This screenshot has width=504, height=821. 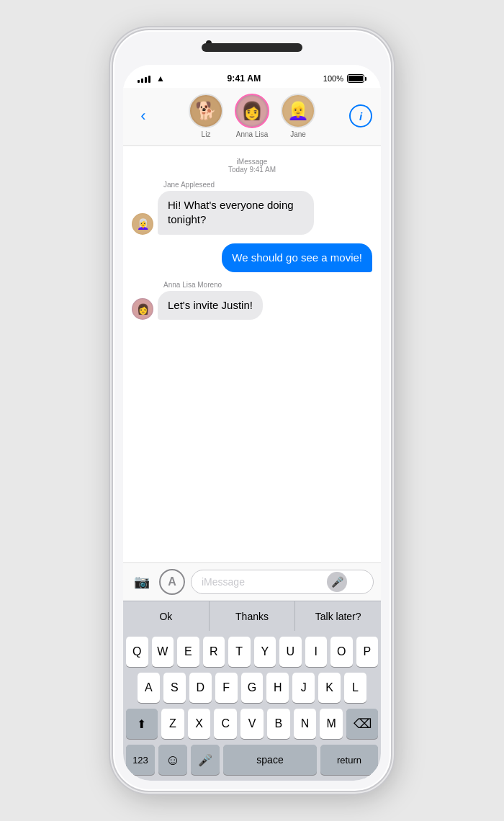 I want to click on keyboard-row-2: A S D F G H J K L, so click(x=252, y=688).